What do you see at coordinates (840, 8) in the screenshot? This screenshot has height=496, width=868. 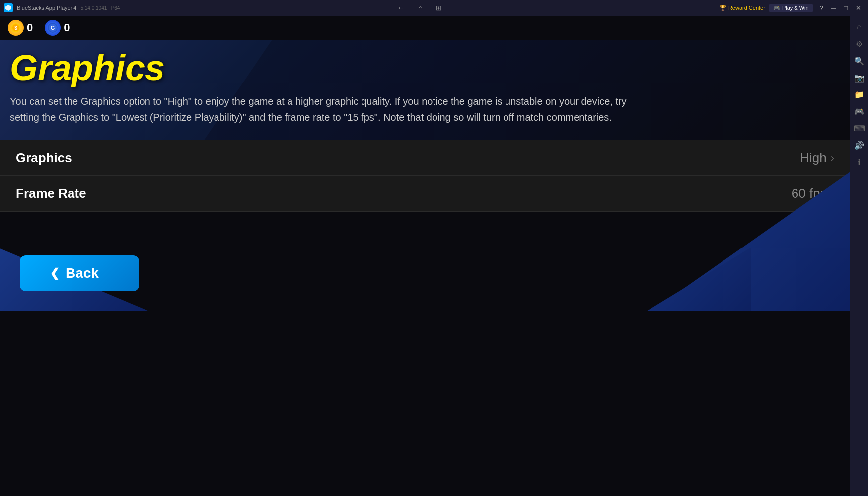 I see `window-controls: ? ─ □ ✕` at bounding box center [840, 8].